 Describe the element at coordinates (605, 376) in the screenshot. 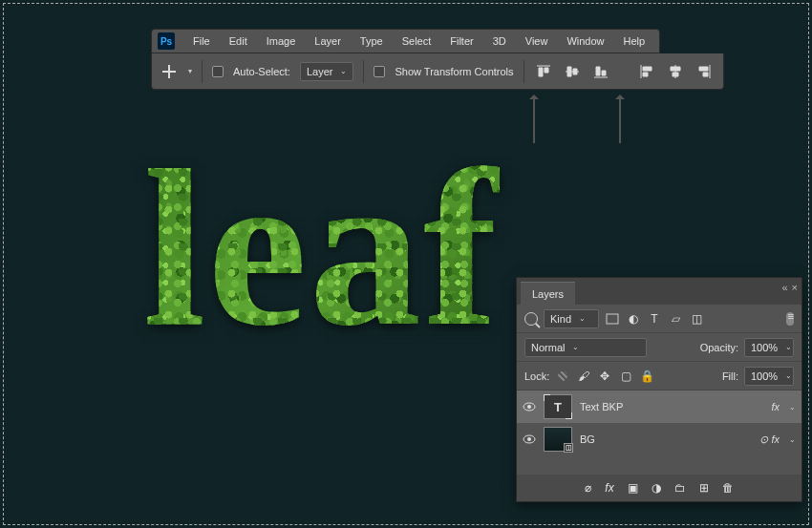

I see `lock-position-icon: ✥` at that location.